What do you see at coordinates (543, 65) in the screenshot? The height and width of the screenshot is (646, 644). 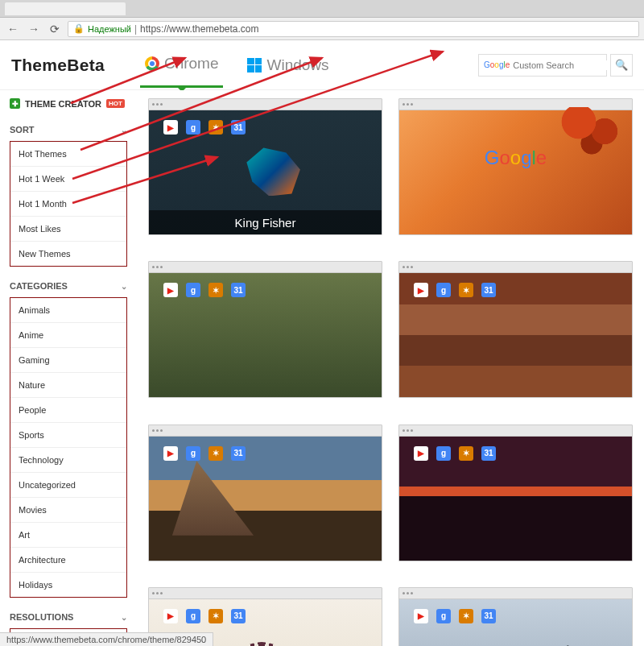 I see `search-box: Google` at bounding box center [543, 65].